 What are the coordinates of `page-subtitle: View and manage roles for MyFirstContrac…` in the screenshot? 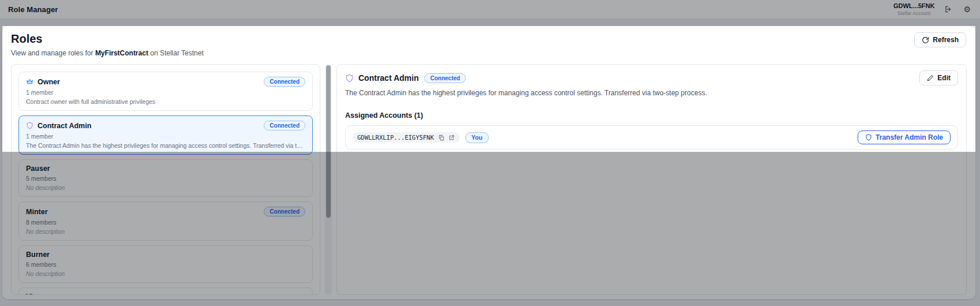 It's located at (107, 53).